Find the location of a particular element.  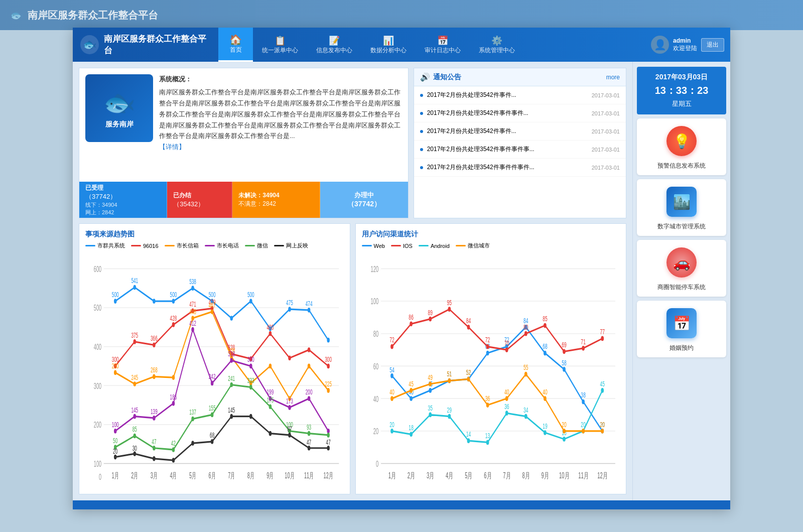

svg-text: 36 is located at coordinates (506, 407).